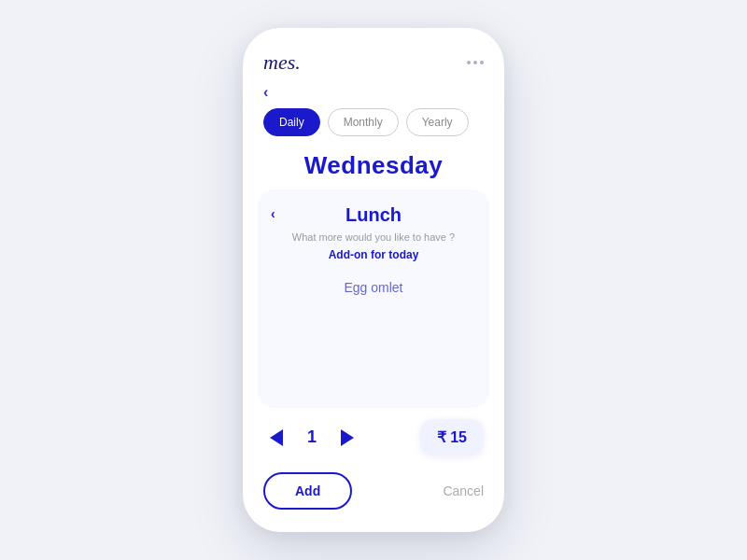 The width and height of the screenshot is (747, 560). Describe the element at coordinates (437, 122) in the screenshot. I see `tab-yearly: Yearly` at that location.